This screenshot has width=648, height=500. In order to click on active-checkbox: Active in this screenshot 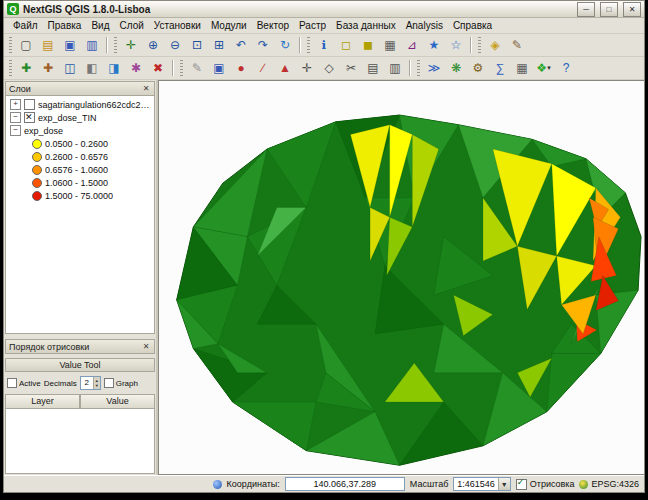, I will do `click(24, 383)`.